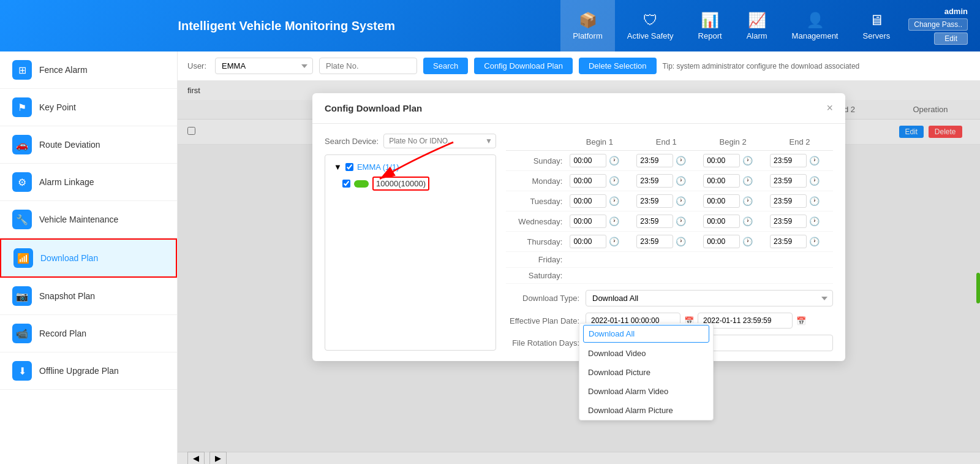  What do you see at coordinates (599, 201) in the screenshot?
I see `time-cell-2-0: 🕐` at bounding box center [599, 201].